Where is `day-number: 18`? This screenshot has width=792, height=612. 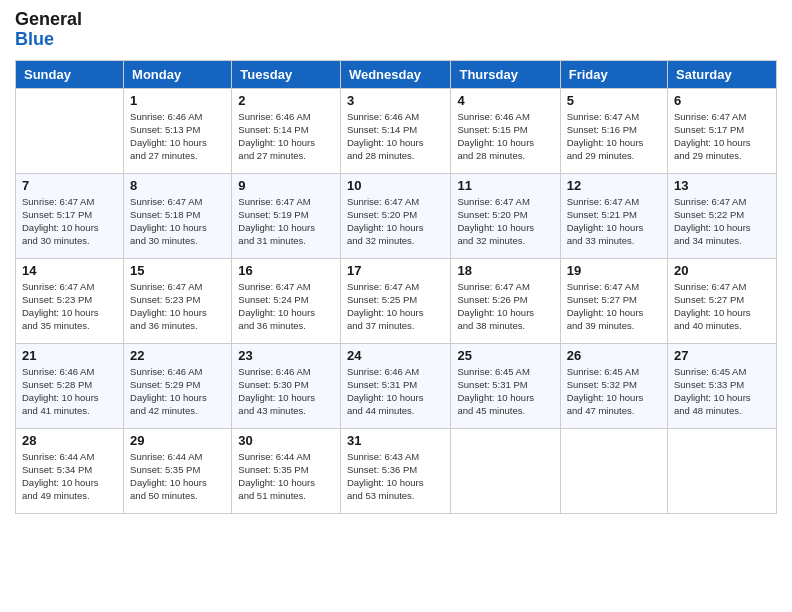
day-number: 18 is located at coordinates (505, 270).